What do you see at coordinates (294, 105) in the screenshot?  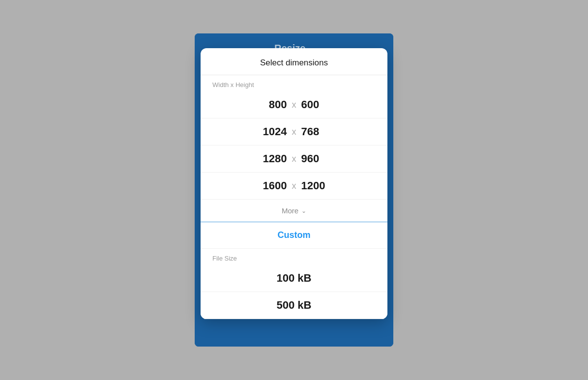 I see `dimension-row: 800 x 600` at bounding box center [294, 105].